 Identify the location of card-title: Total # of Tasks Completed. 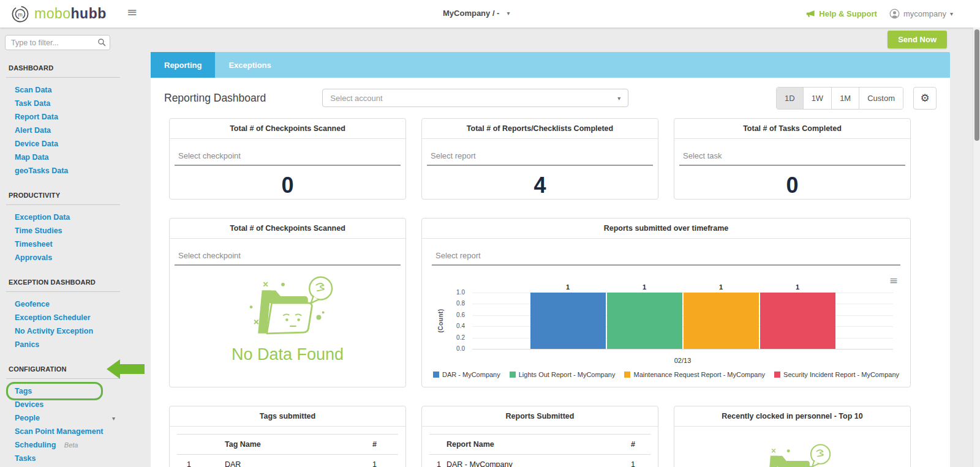
(793, 129).